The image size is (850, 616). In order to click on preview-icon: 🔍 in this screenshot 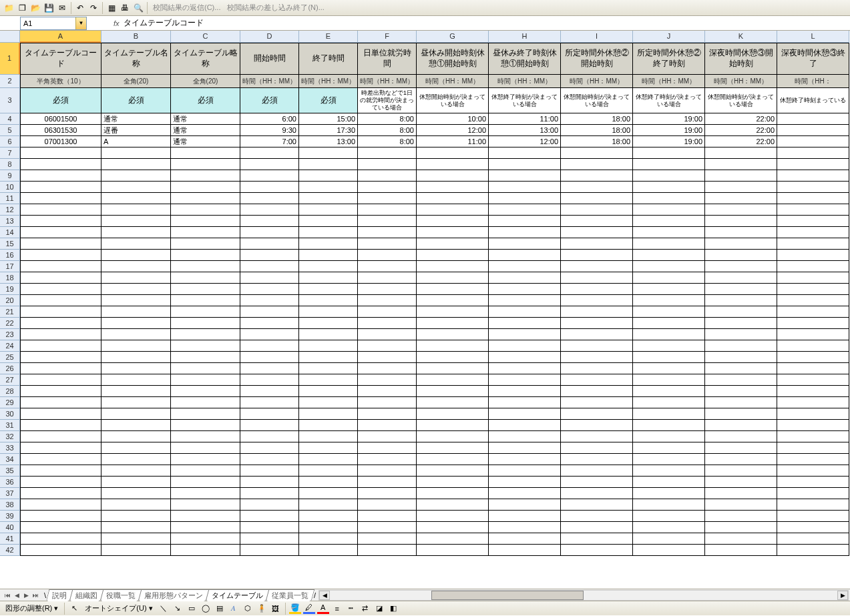, I will do `click(138, 8)`.